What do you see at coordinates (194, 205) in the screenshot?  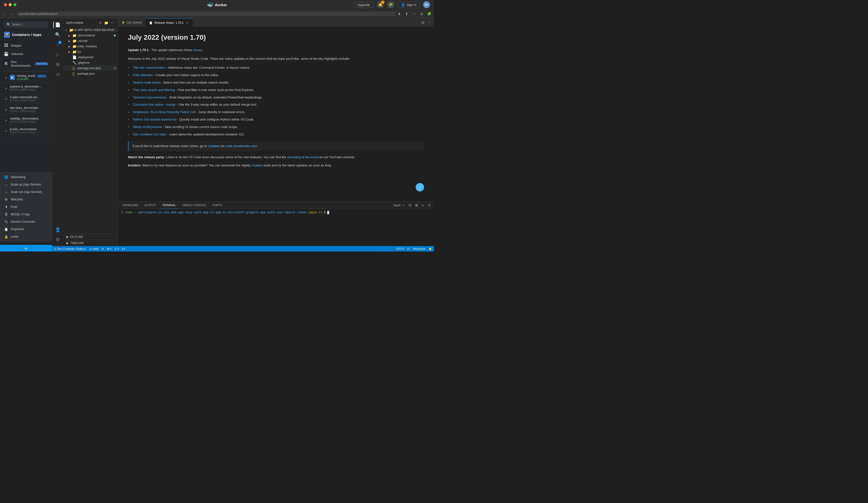 I see `tab-debug-console: DEBUG CONSOLE` at bounding box center [194, 205].